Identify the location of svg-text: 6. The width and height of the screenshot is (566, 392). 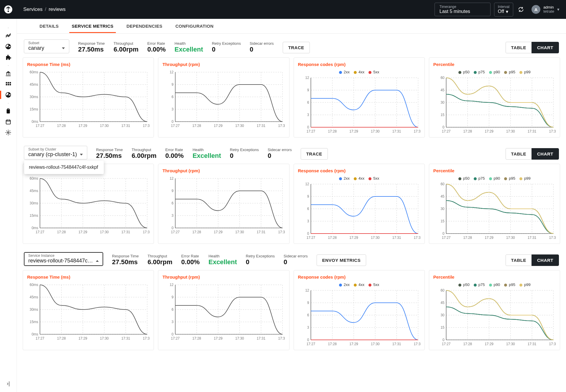
(173, 97).